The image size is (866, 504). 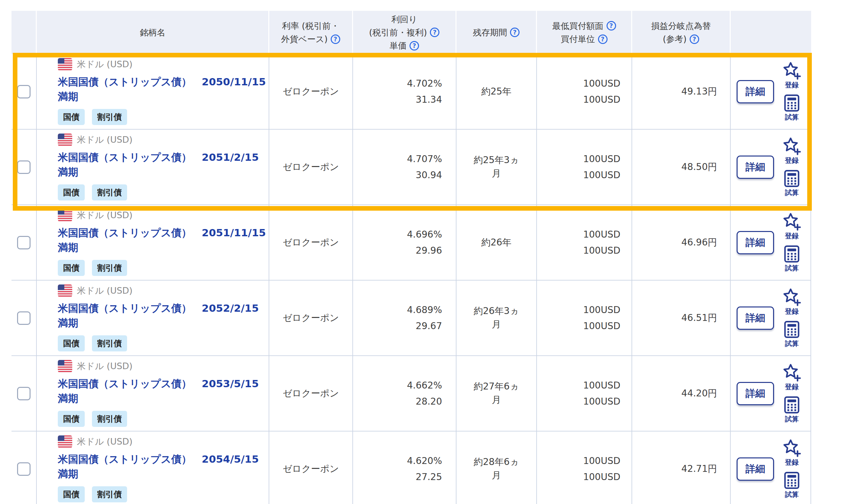 What do you see at coordinates (163, 494) in the screenshot?
I see `badge-list: 国債割引債` at bounding box center [163, 494].